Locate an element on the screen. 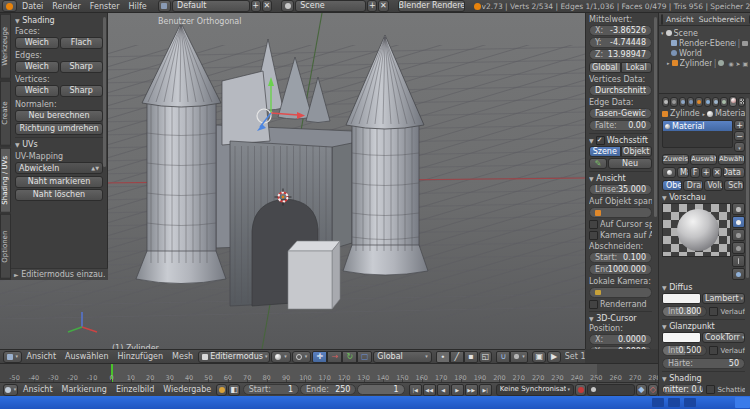 Image resolution: width=750 pixels, height=409 pixels. os-taskbar is located at coordinates (375, 402).